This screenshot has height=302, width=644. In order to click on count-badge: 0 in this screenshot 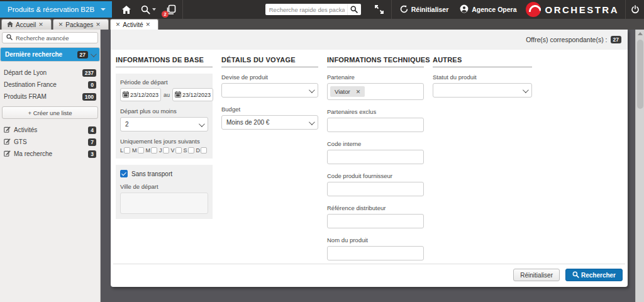, I will do `click(92, 85)`.